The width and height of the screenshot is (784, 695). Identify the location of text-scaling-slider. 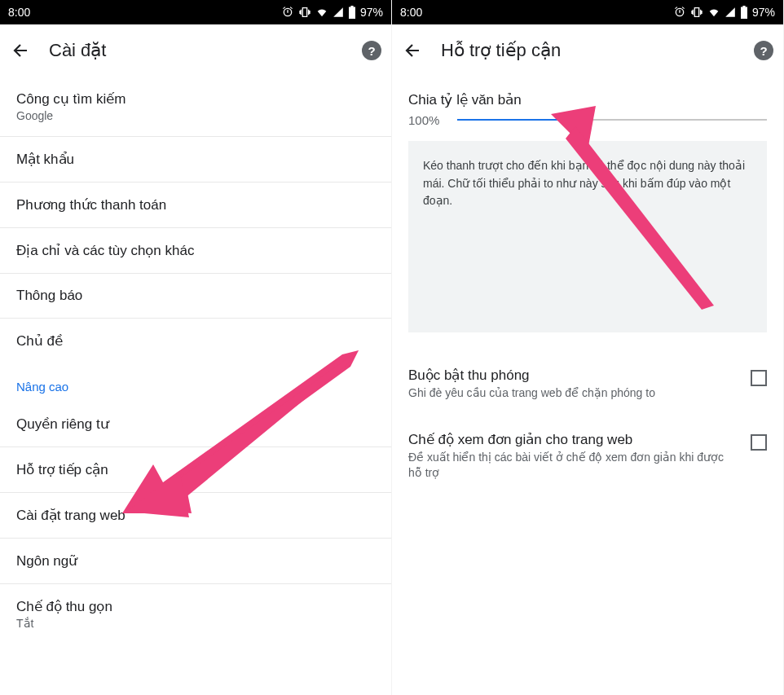
(612, 120).